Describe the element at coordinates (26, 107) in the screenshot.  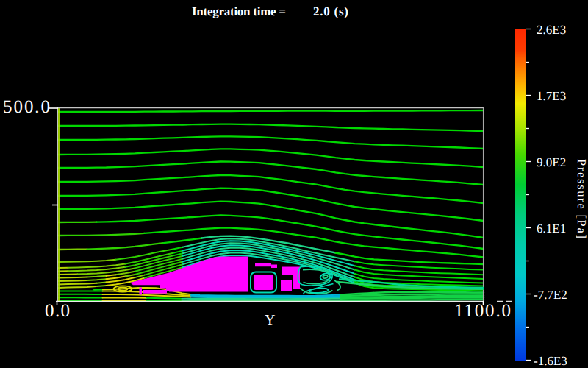
I see `svg-text: 500.0` at that location.